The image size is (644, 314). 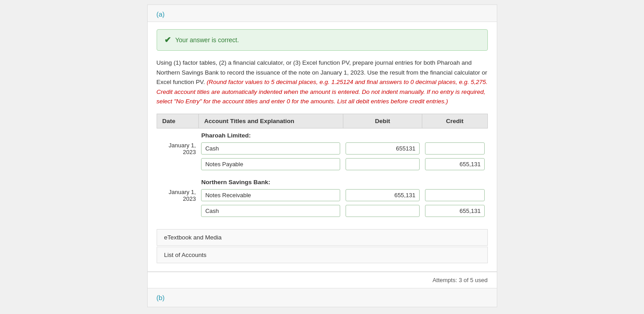 What do you see at coordinates (271, 211) in the screenshot?
I see `northern-account-2-cell` at bounding box center [271, 211].